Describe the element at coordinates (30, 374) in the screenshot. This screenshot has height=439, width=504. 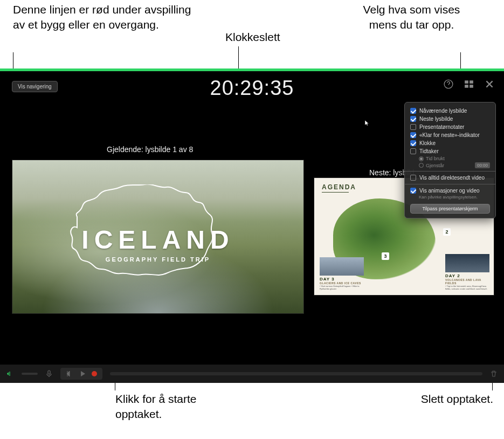
I see `audio-meter` at that location.